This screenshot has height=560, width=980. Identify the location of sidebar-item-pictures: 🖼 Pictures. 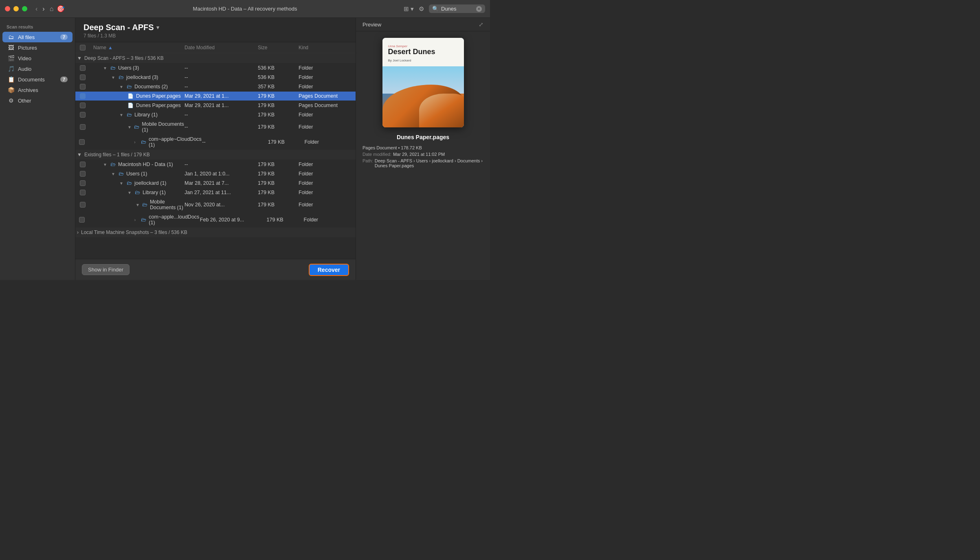
(37, 48).